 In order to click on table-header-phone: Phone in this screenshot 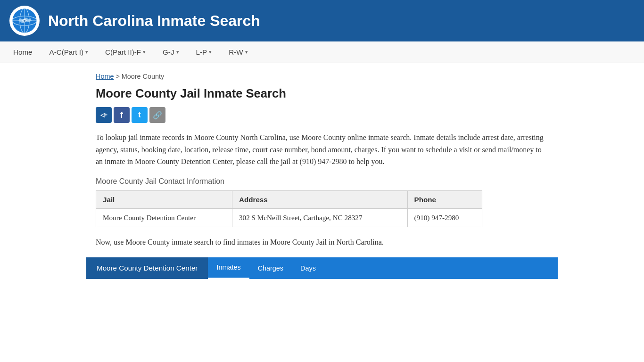, I will do `click(445, 199)`.